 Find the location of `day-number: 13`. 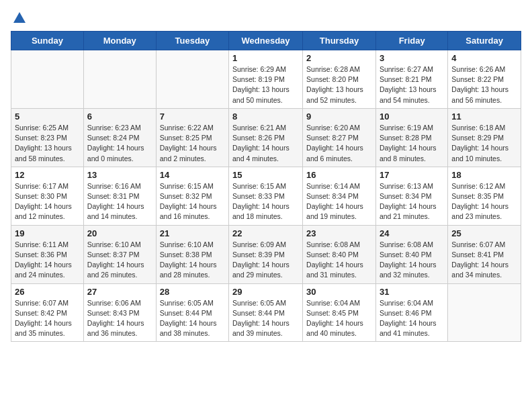

day-number: 13 is located at coordinates (120, 175).